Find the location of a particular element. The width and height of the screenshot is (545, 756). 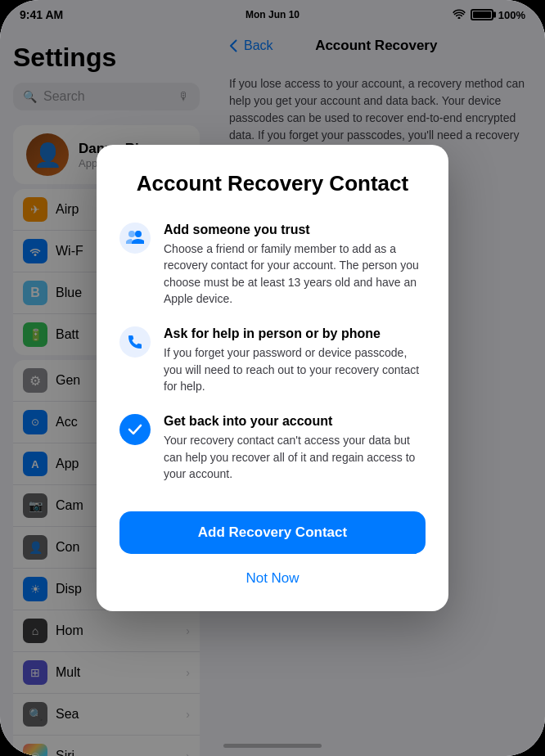

feature-trust-title: Add someone you trust is located at coordinates (295, 230).